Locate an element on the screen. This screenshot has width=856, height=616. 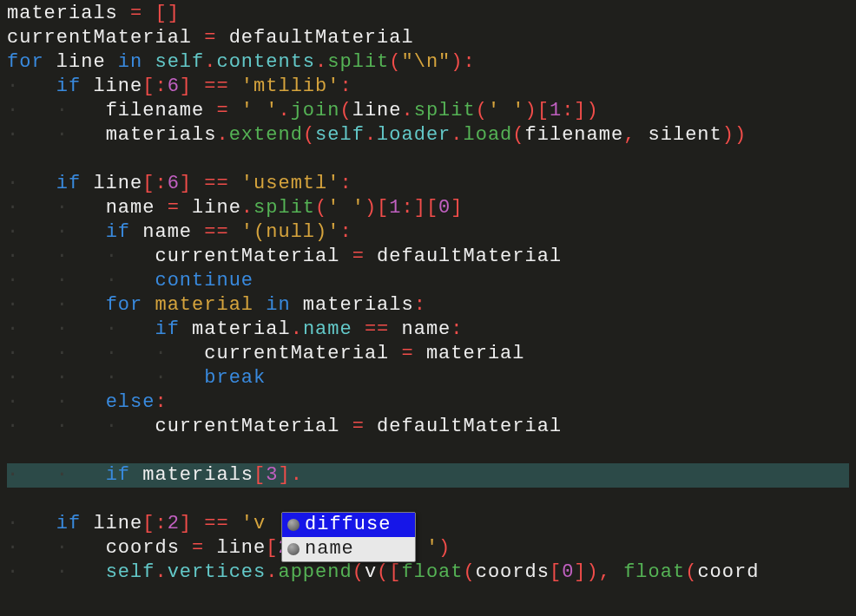
code-line: · · · if material.name == name: is located at coordinates (428, 330).